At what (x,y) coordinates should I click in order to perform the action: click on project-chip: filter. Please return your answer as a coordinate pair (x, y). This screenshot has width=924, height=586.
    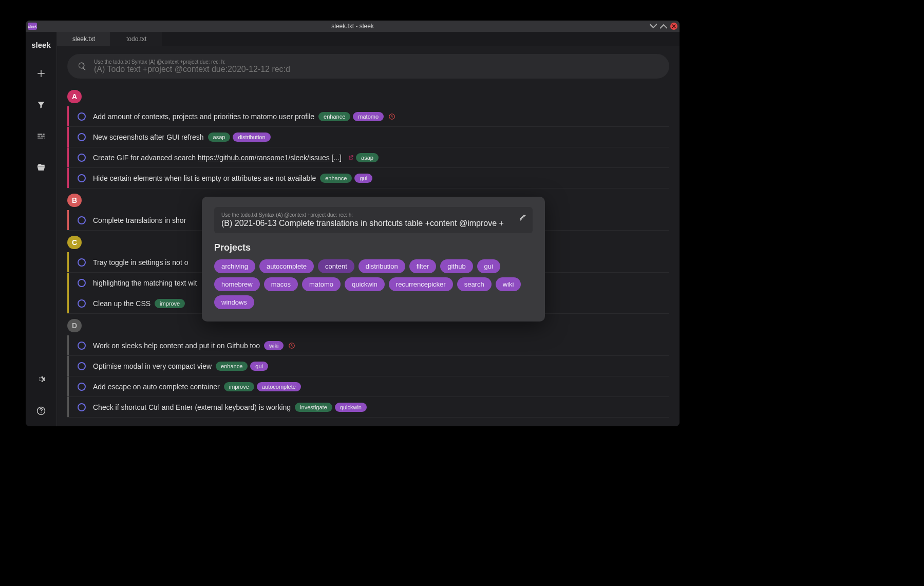
    Looking at the image, I should click on (423, 266).